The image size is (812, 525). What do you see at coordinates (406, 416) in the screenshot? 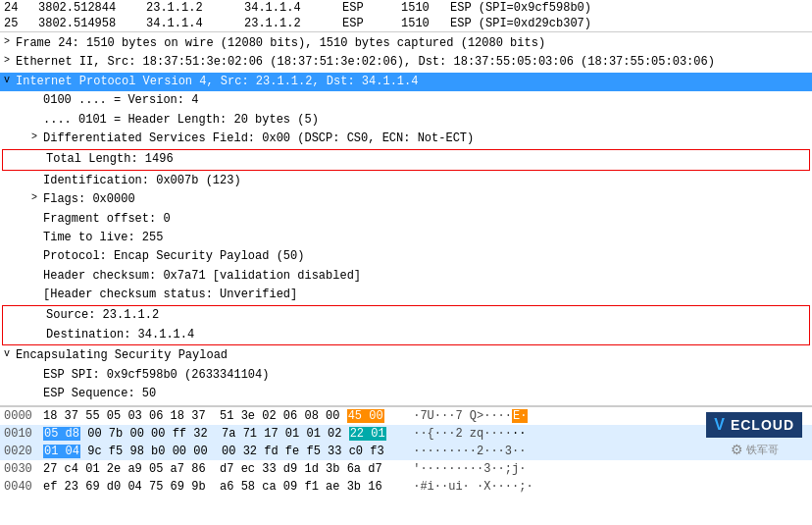
I see `hex-row-0000: 0000 18 37 55 05 03 06 18 37 51 3e 02 06…` at bounding box center [406, 416].